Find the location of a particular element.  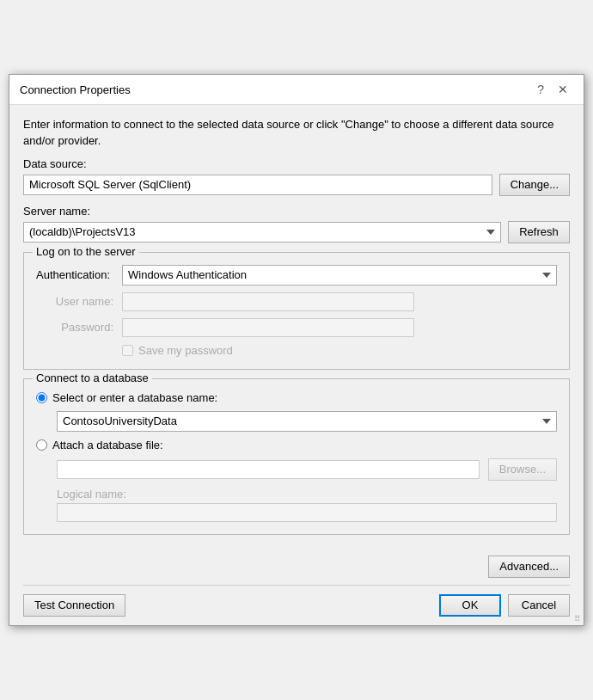

close-button: ✕ is located at coordinates (563, 89).